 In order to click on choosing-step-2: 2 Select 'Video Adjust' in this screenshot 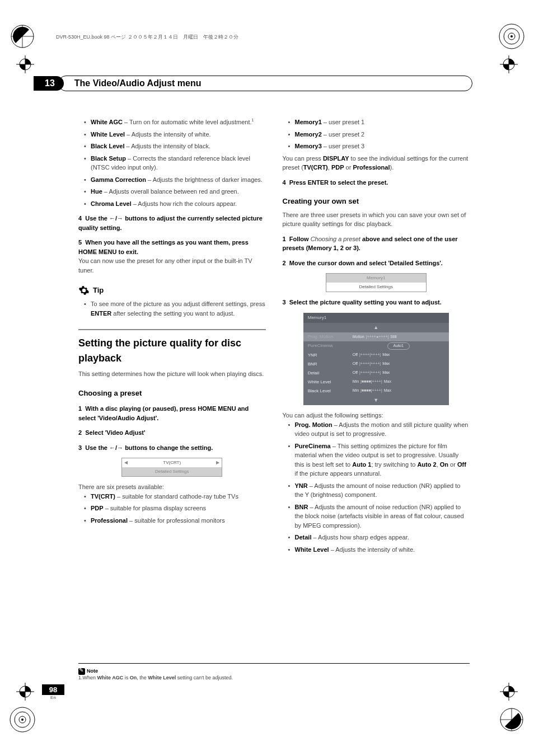, I will do `click(172, 433)`.